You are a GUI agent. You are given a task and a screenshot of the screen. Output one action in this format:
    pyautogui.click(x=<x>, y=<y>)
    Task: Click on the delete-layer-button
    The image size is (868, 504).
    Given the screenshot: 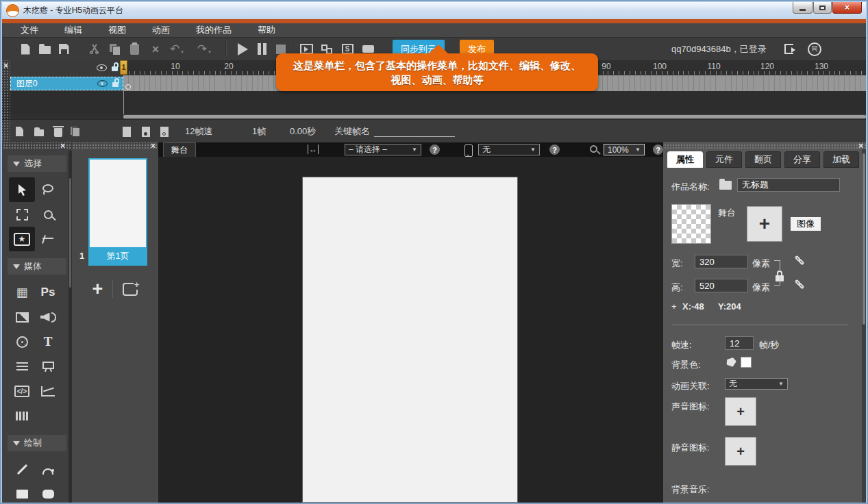 What is the action you would take?
    pyautogui.click(x=58, y=131)
    